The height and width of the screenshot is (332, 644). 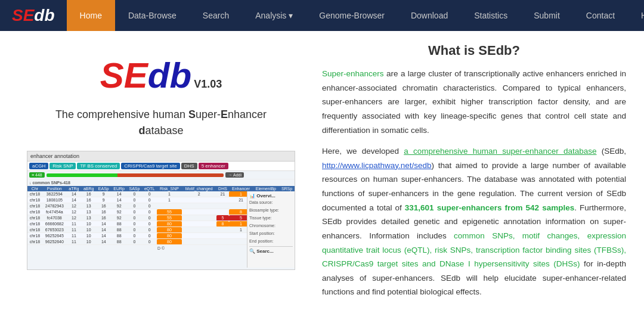 I want to click on ss-header: enhancer annotation, so click(x=161, y=156).